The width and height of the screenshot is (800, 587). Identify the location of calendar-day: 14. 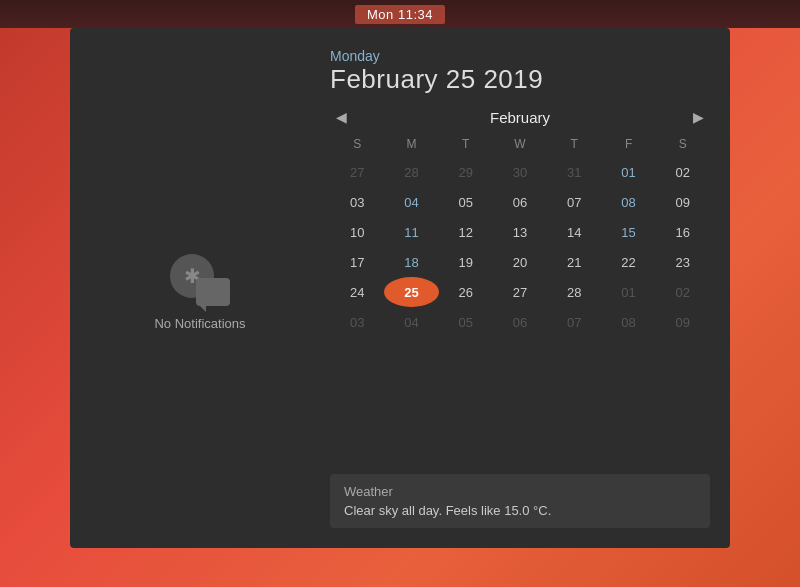
(574, 232).